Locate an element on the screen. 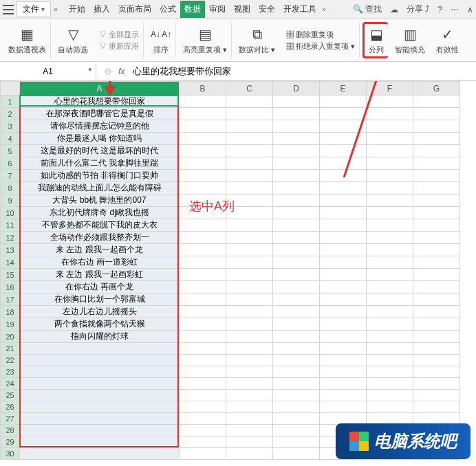 This screenshot has height=466, width=476. cell-B3 is located at coordinates (203, 126).